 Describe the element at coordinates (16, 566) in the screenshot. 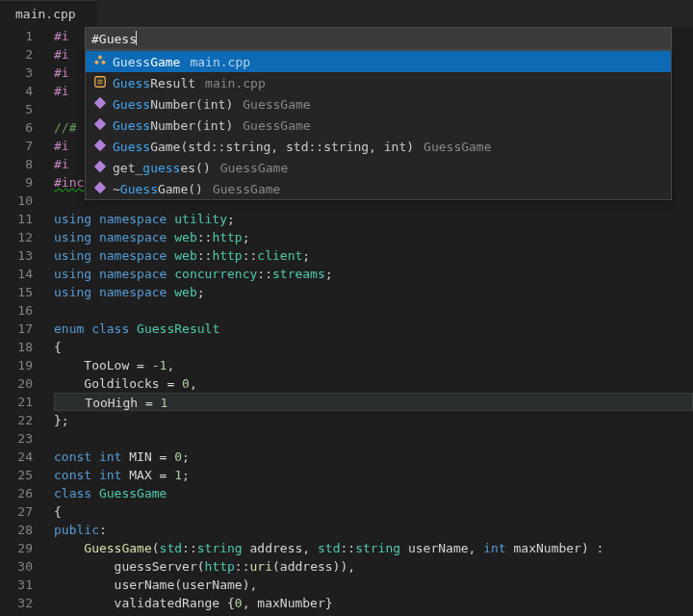

I see `line-number: 30` at that location.